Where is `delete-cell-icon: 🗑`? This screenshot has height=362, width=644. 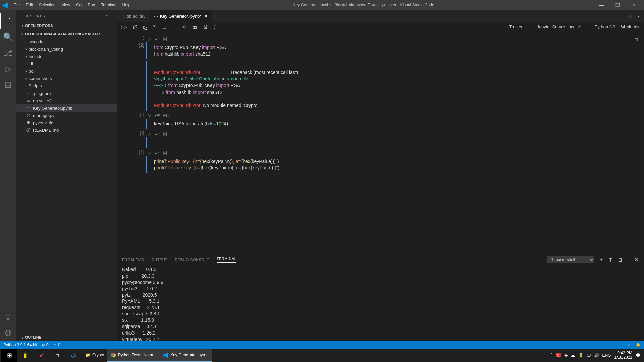 delete-cell-icon: 🗑 is located at coordinates (636, 39).